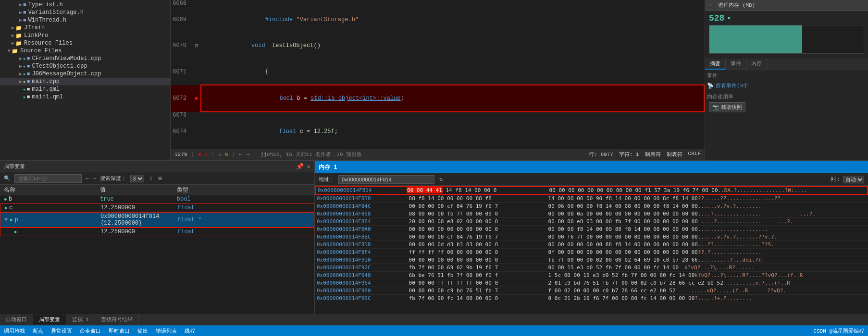  I want to click on column-control: 列： 自动, so click(847, 180).